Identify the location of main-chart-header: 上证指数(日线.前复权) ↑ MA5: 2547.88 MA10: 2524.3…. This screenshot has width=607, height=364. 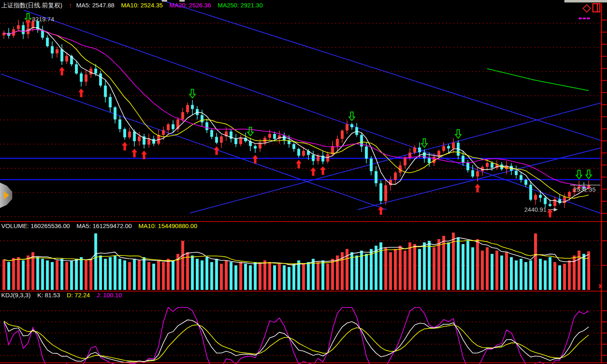
(134, 6).